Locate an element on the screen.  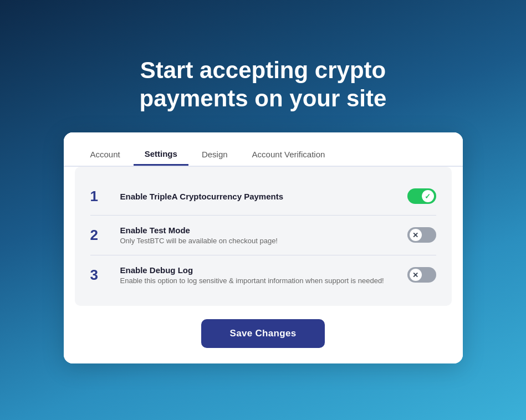
save-button: Save Changes is located at coordinates (263, 334).